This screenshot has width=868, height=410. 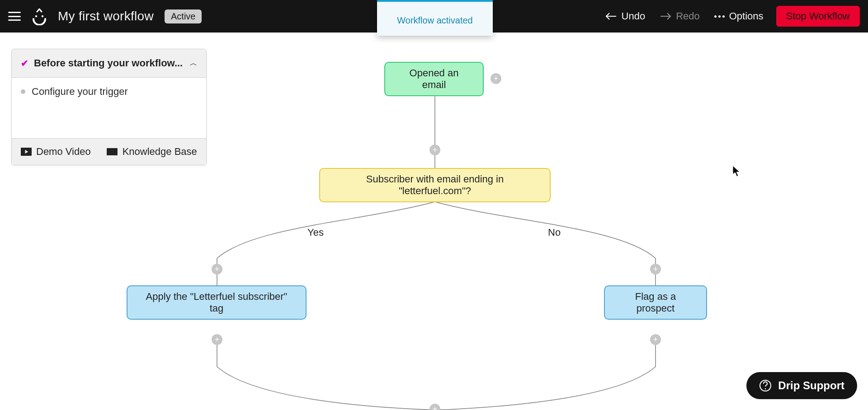 I want to click on branch-yes-label: Yes, so click(x=316, y=233).